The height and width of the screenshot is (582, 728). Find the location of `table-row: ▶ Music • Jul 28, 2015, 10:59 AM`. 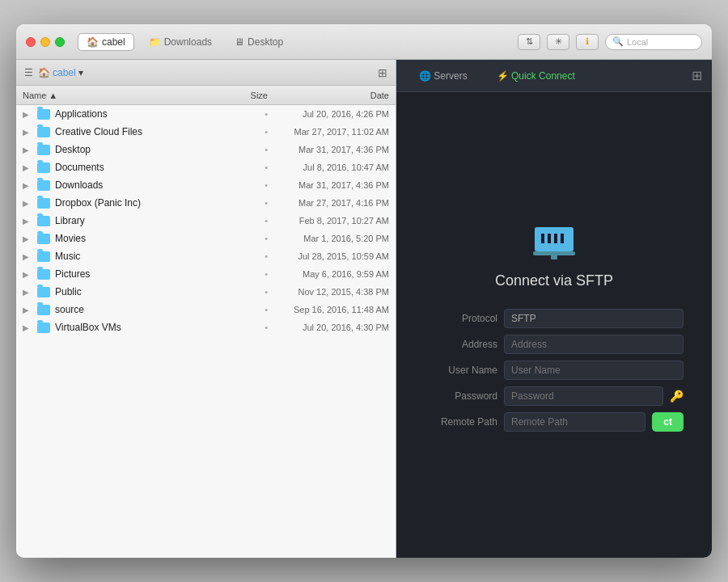

table-row: ▶ Music • Jul 28, 2015, 10:59 AM is located at coordinates (205, 256).